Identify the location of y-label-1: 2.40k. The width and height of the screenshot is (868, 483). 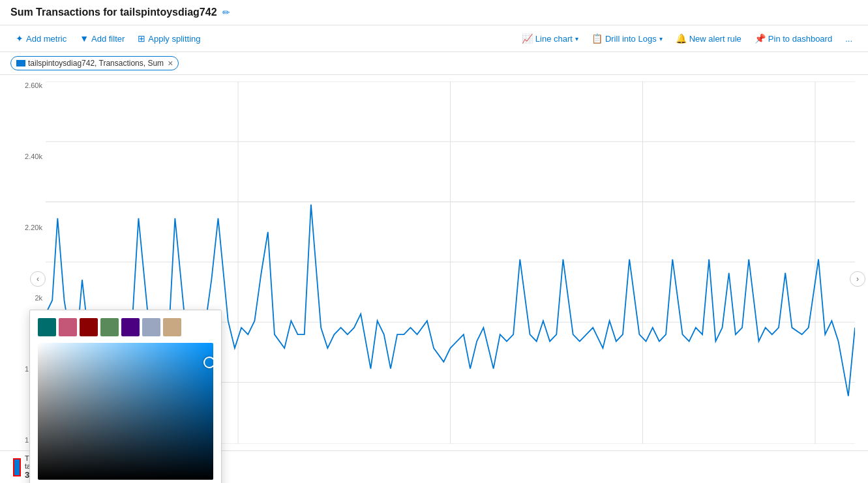
(25, 156).